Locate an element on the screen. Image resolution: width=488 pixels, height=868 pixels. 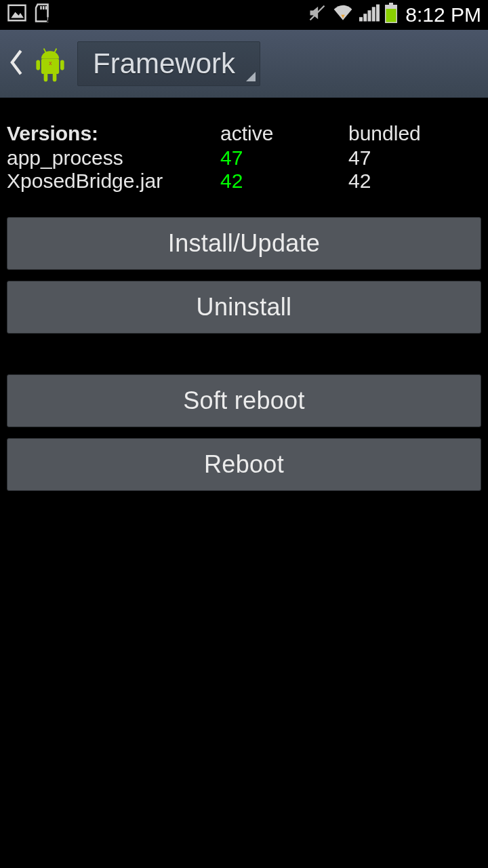
version-active-value: 42 is located at coordinates (285, 181).